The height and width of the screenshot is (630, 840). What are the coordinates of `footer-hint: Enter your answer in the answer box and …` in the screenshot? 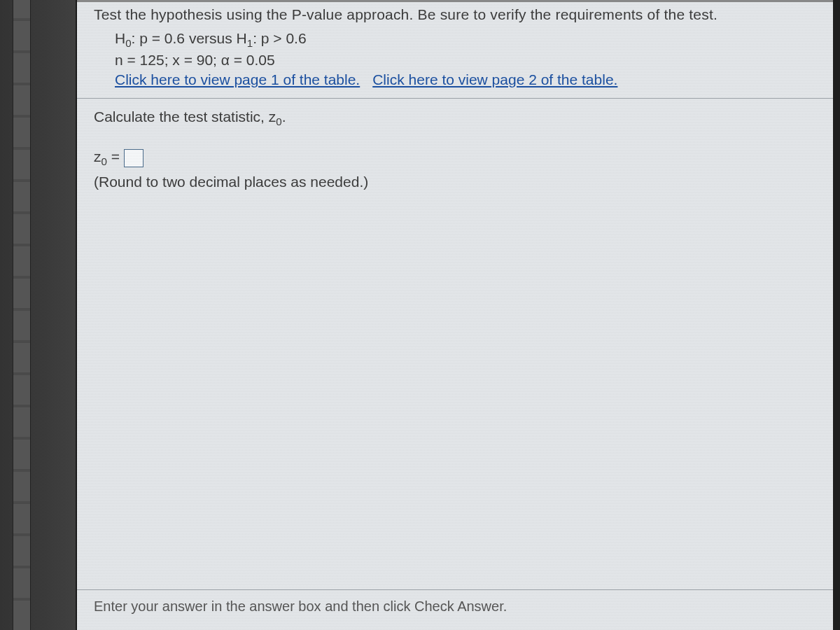 It's located at (455, 606).